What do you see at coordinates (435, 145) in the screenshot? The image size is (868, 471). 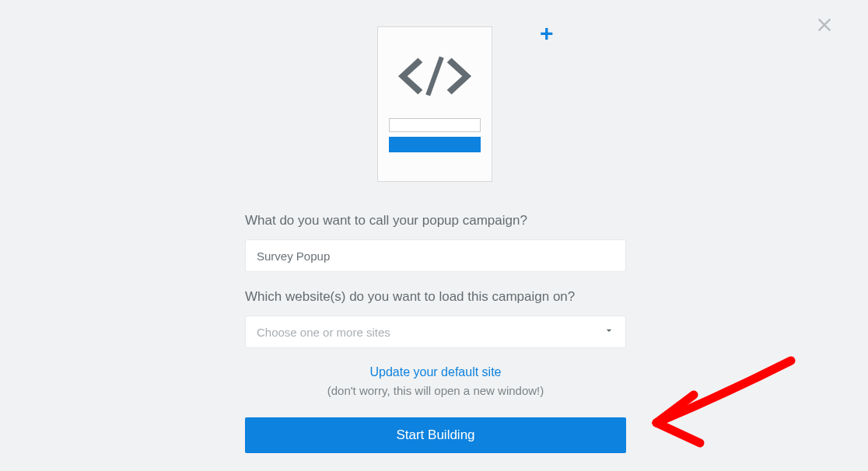 I see `preview-button-bar` at bounding box center [435, 145].